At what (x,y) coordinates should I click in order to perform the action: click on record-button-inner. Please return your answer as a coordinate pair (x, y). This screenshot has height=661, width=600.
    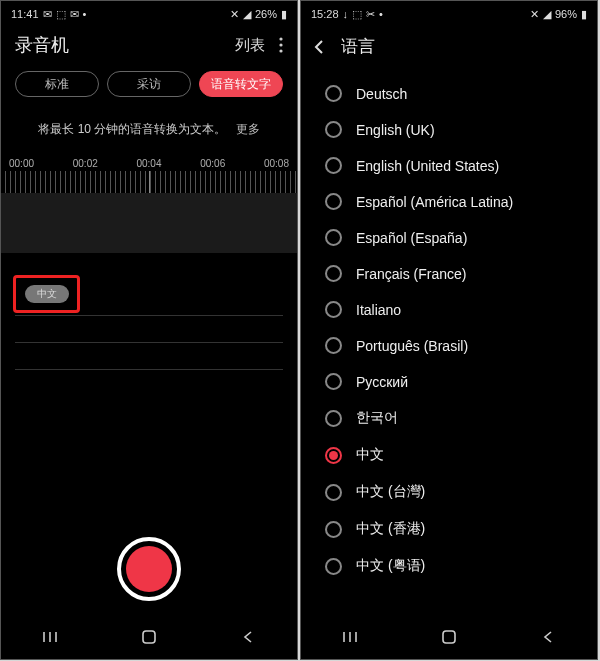
    Looking at the image, I should click on (149, 569).